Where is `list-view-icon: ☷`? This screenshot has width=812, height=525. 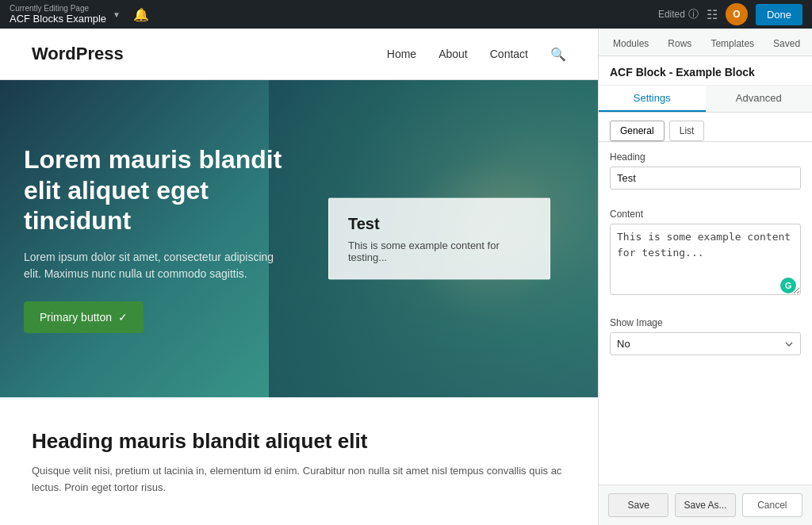 list-view-icon: ☷ is located at coordinates (712, 14).